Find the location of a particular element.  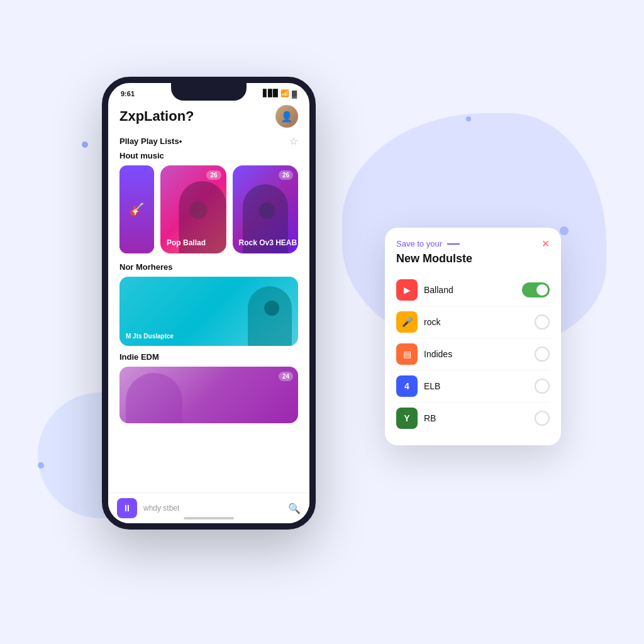

playlist-icon-elb: 4 is located at coordinates (407, 386).